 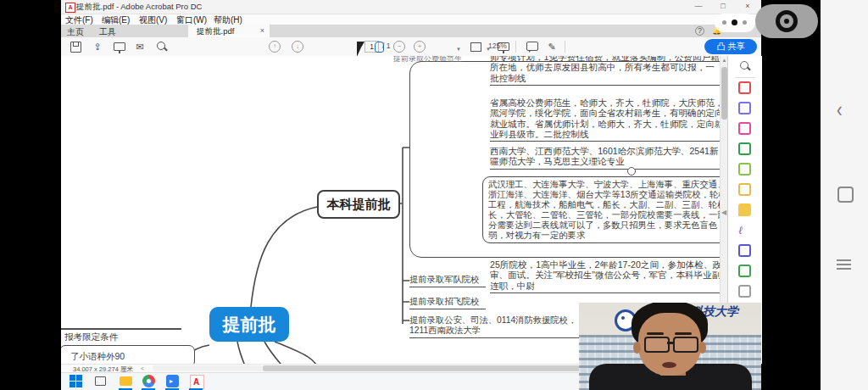 What do you see at coordinates (275, 47) in the screenshot?
I see `page-up-icon: ↑` at bounding box center [275, 47].